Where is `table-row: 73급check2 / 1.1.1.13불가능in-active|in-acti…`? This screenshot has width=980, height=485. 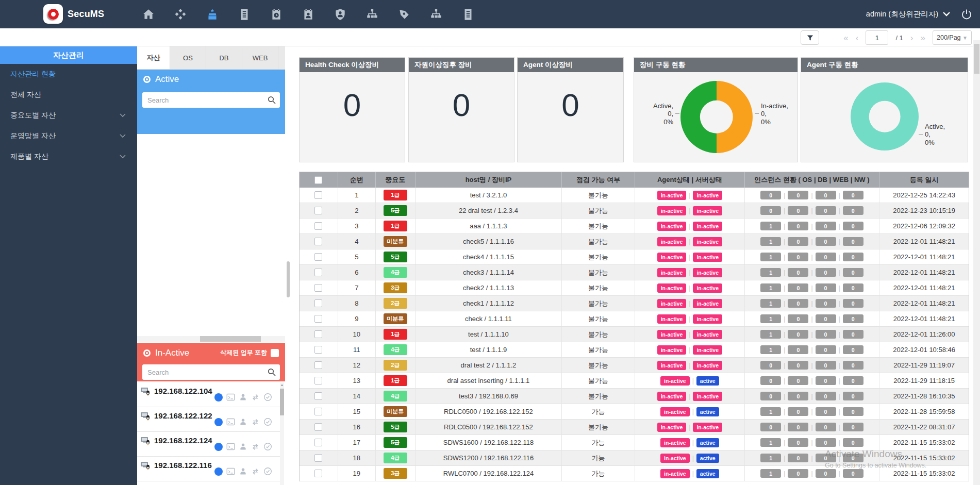 table-row: 73급check2 / 1.1.1.13불가능in-active|in-acti… is located at coordinates (634, 288).